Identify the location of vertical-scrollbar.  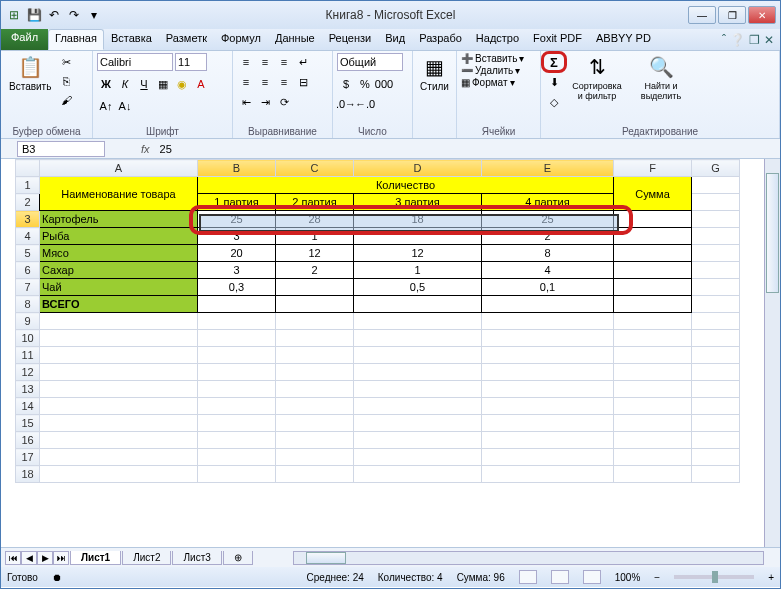
(772, 353).